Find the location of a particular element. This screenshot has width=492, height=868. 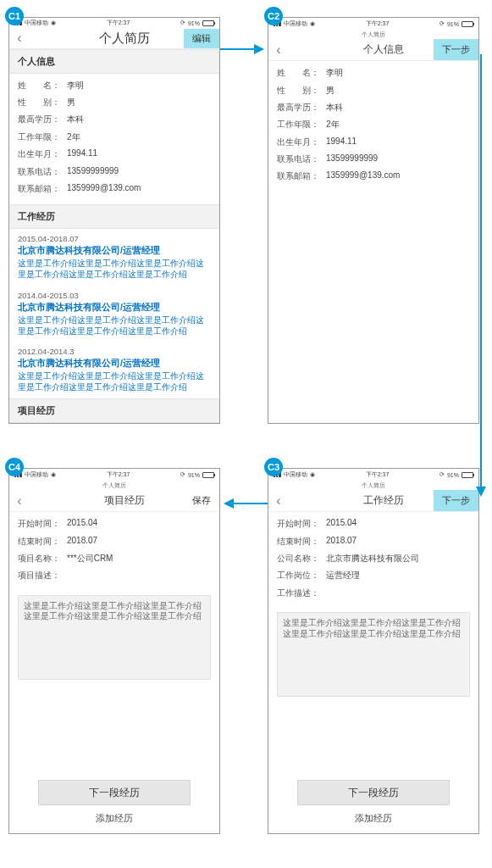

flow-arrow-c3-c4 is located at coordinates (244, 504).